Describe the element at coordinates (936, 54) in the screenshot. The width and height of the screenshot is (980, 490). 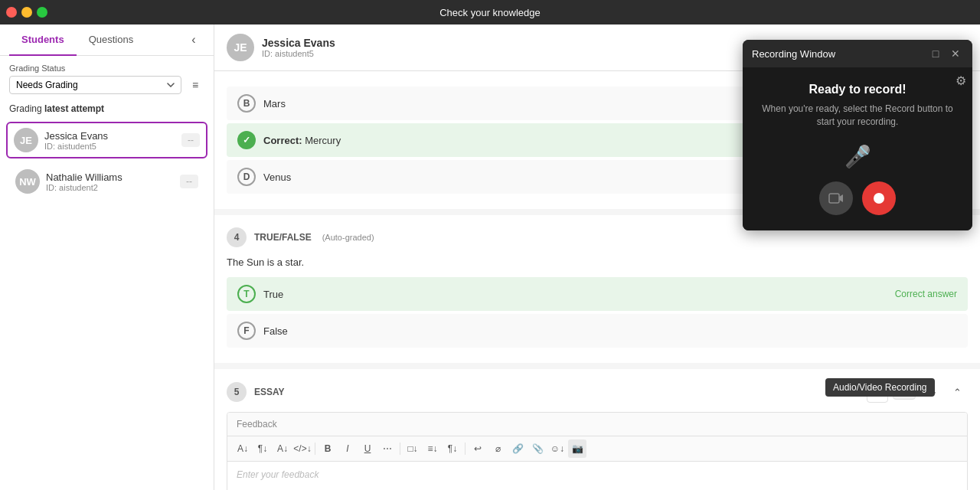
I see `recording-maximize-button: □` at that location.